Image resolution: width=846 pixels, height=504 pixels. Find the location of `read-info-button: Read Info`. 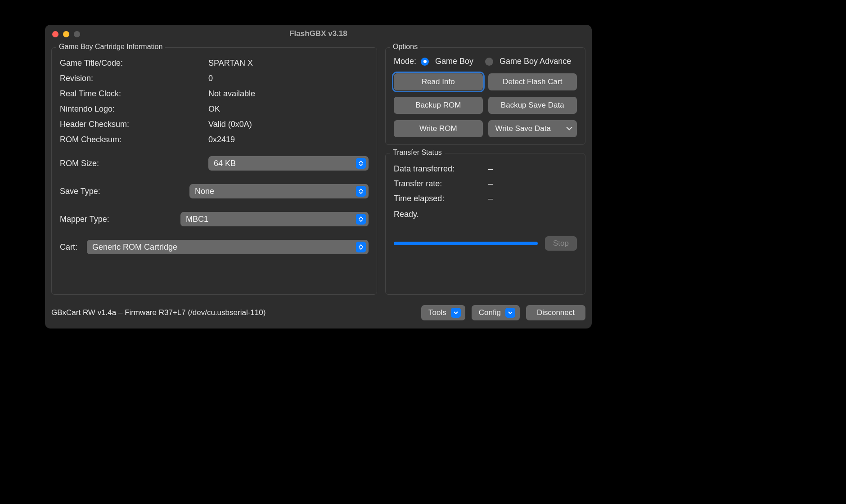

read-info-button: Read Info is located at coordinates (438, 82).